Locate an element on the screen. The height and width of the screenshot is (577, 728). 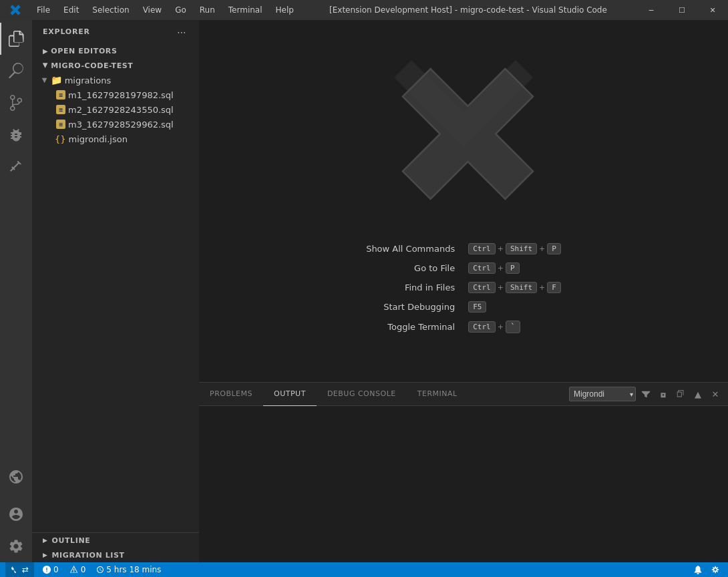
menu-terminal: Terminal is located at coordinates (246, 10).